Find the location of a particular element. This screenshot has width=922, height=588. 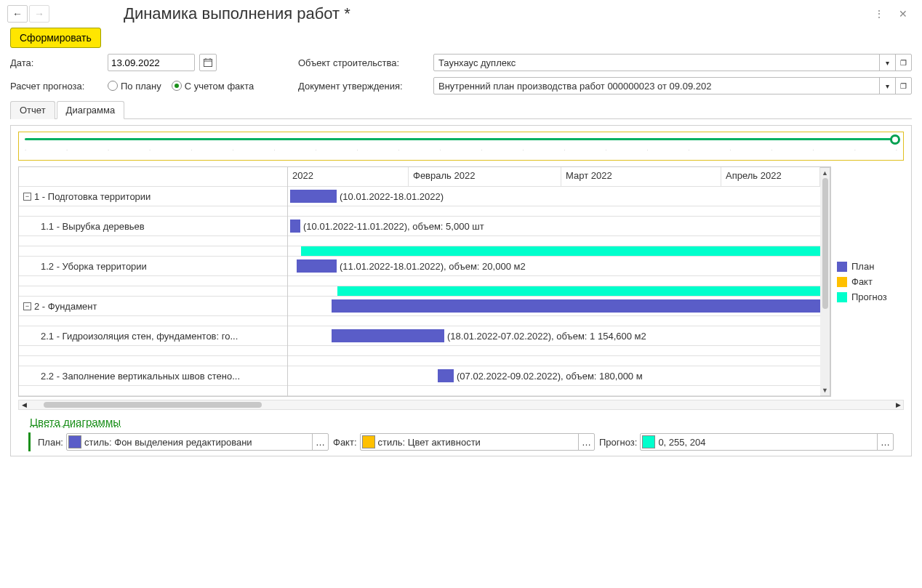

task-label: 1 - Подготовка территории is located at coordinates (92, 196).